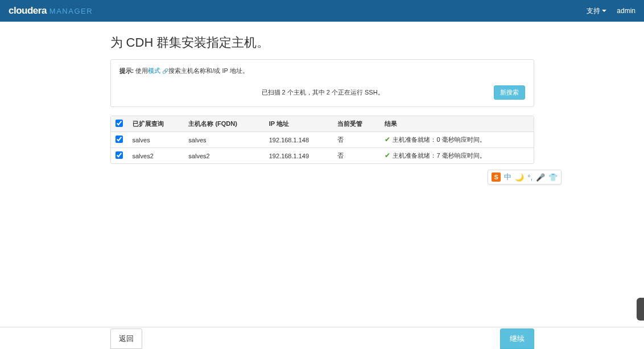 This screenshot has width=644, height=349. Describe the element at coordinates (439, 155) in the screenshot. I see `result-text: 主机准备就绪：7 毫秒响应时间。` at that location.